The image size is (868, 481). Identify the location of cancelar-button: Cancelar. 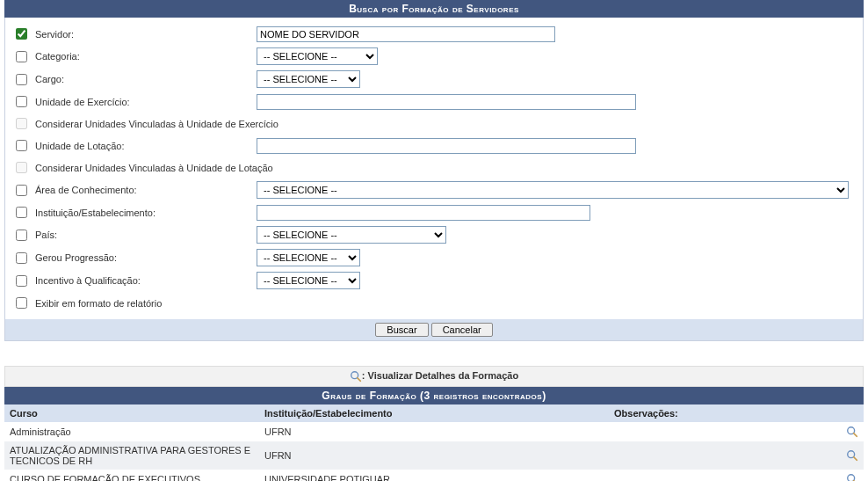
(462, 330).